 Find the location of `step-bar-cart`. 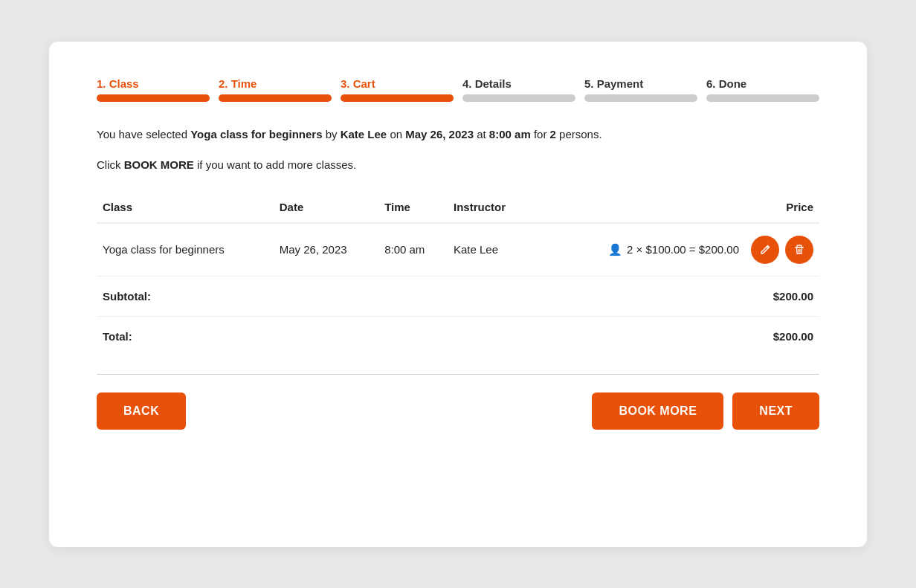

step-bar-cart is located at coordinates (397, 98).